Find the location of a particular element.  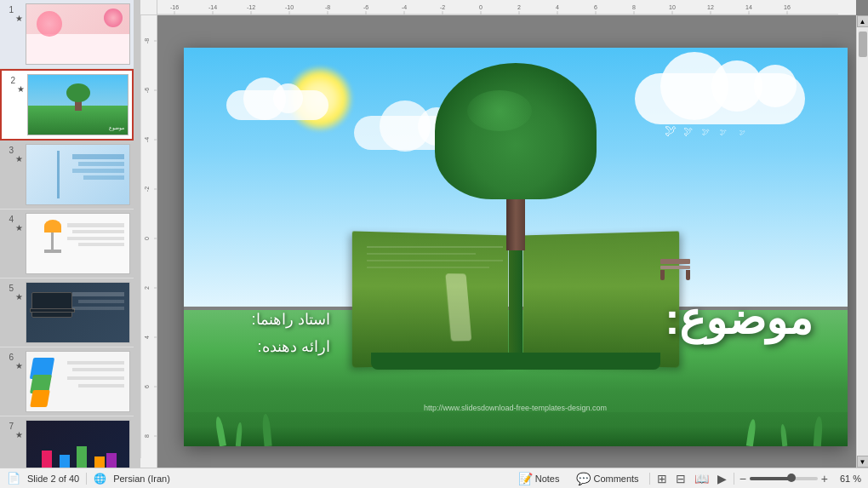

slide-sorter-icon: ⊟ is located at coordinates (681, 479).